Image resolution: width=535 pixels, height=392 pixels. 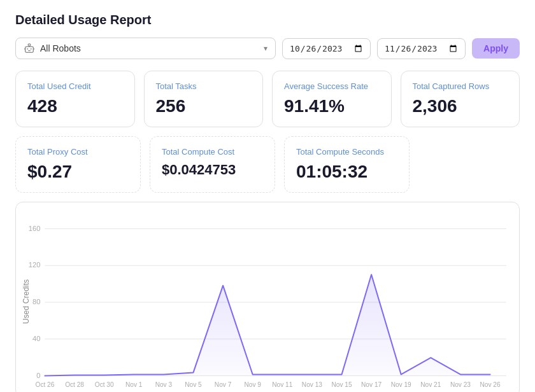 I want to click on stats-row-1: Total Used Credit 428 Total Tasks 256 Av…, so click(x=268, y=99).